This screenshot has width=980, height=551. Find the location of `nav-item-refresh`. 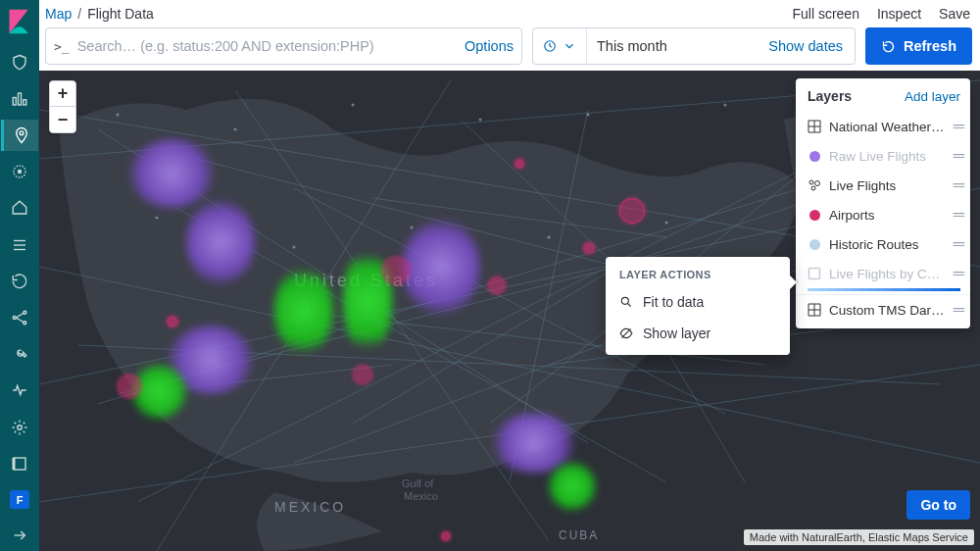

nav-item-refresh is located at coordinates (20, 280).